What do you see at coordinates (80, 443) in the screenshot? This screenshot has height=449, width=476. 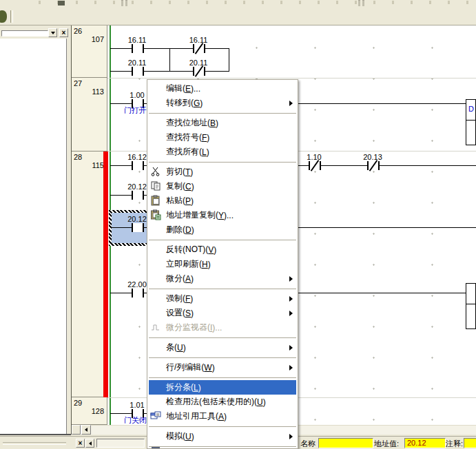 I see `watchbar-close-button: ×` at bounding box center [80, 443].